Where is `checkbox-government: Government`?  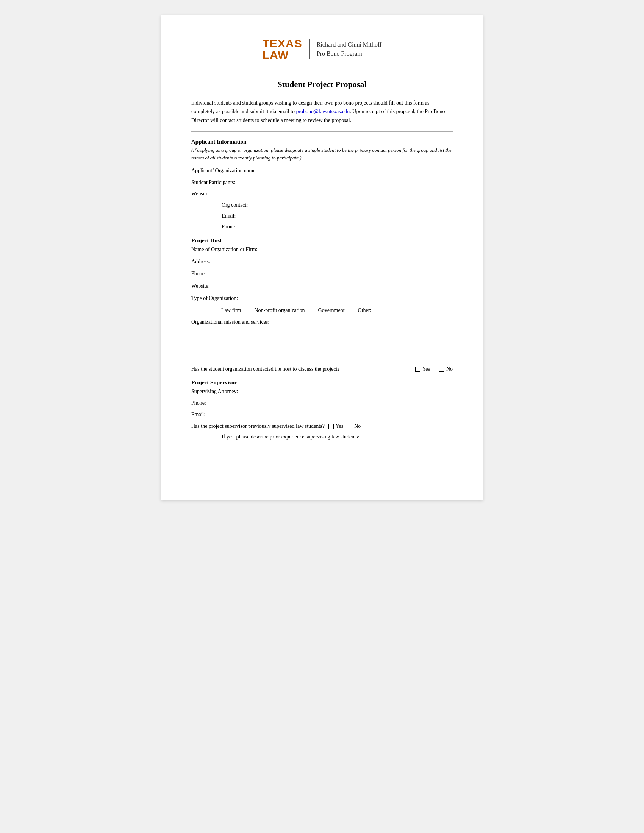
checkbox-government: Government is located at coordinates (328, 310).